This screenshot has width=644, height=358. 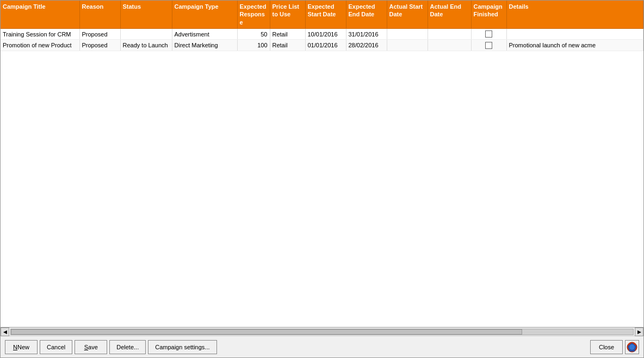 I want to click on save-button: Save, so click(x=91, y=347).